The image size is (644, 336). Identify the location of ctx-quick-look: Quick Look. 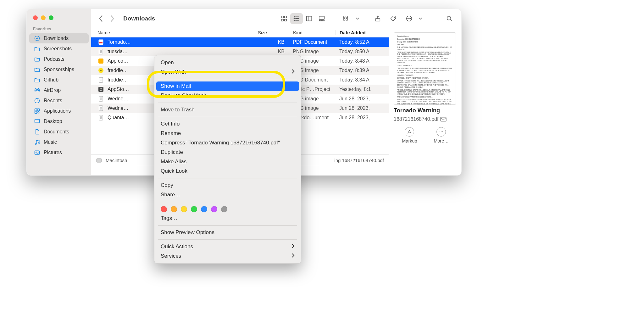
(228, 171).